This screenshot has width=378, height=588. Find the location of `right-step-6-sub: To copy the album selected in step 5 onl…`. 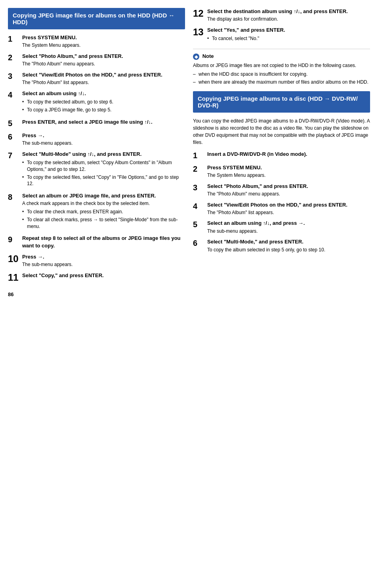

right-step-6-sub: To copy the album selected in step 5 onl… is located at coordinates (288, 250).